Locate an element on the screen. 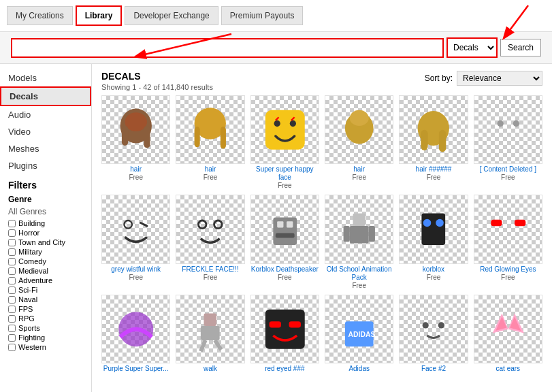  genre-item: Western is located at coordinates (46, 347).